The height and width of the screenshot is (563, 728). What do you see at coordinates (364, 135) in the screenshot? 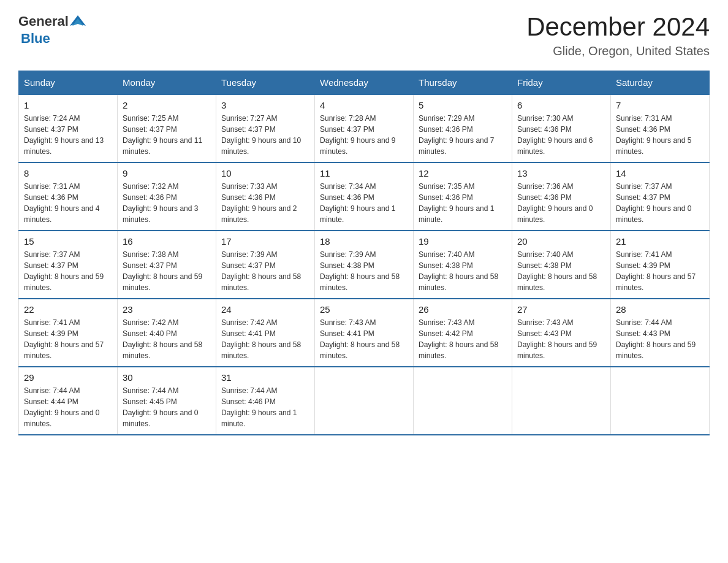
I see `day-info: Sunrise: 7:28 AM Sunset: 4:37 PM Dayligh…` at bounding box center [364, 135].